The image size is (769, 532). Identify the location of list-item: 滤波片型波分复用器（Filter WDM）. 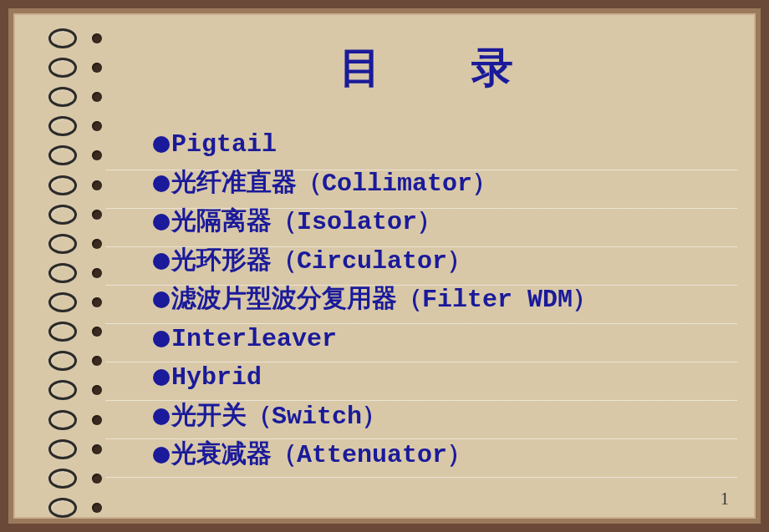
(453, 301).